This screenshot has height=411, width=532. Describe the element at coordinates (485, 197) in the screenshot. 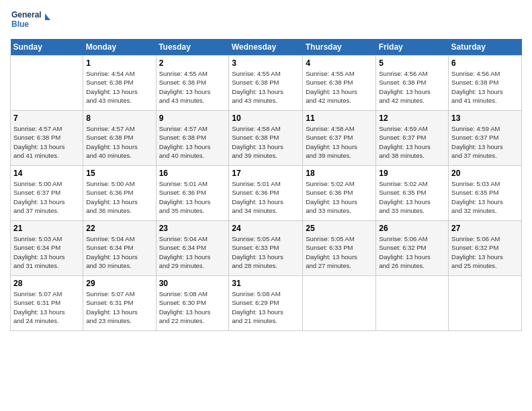

I see `day-info: Sunrise: 5:03 AM Sunset: 6:35 PM Dayligh…` at that location.